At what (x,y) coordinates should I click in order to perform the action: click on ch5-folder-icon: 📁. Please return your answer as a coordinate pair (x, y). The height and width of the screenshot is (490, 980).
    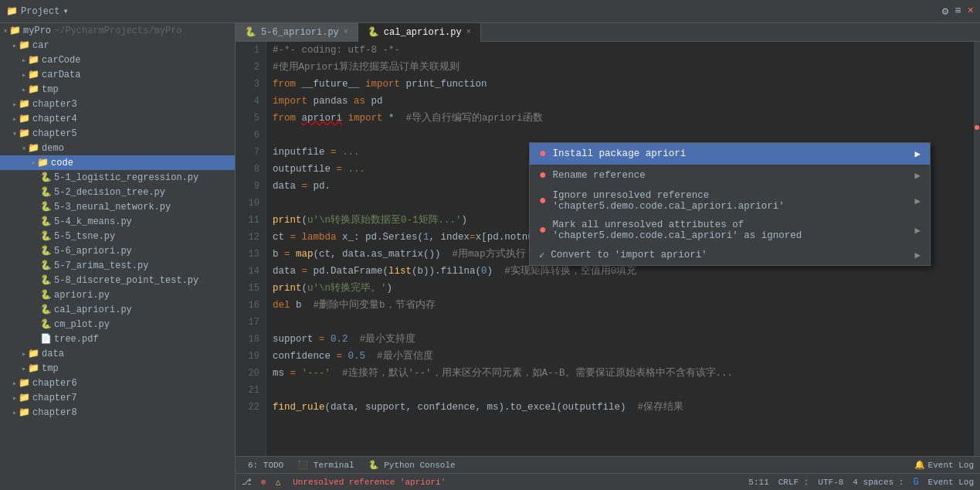
    Looking at the image, I should click on (25, 133).